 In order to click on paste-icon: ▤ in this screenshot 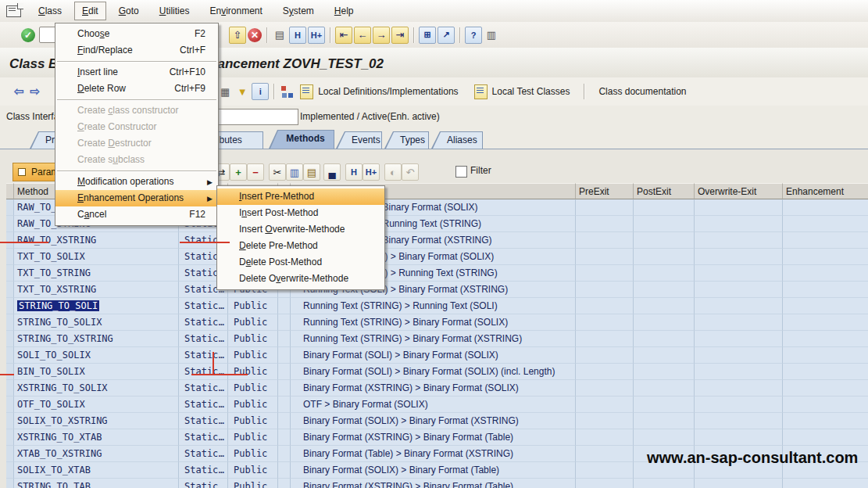, I will do `click(312, 172)`.